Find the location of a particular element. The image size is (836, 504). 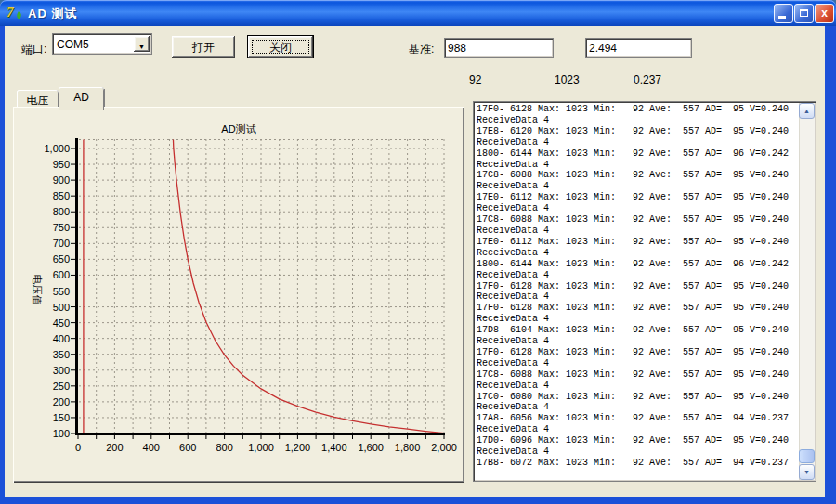

close-port-button: 关闭 is located at coordinates (281, 46).